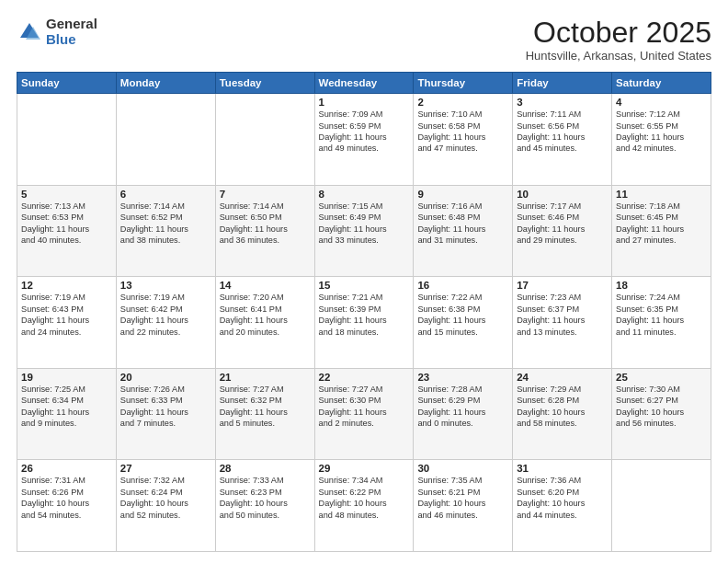 This screenshot has width=728, height=563. What do you see at coordinates (265, 468) in the screenshot?
I see `day-number: 28` at bounding box center [265, 468].